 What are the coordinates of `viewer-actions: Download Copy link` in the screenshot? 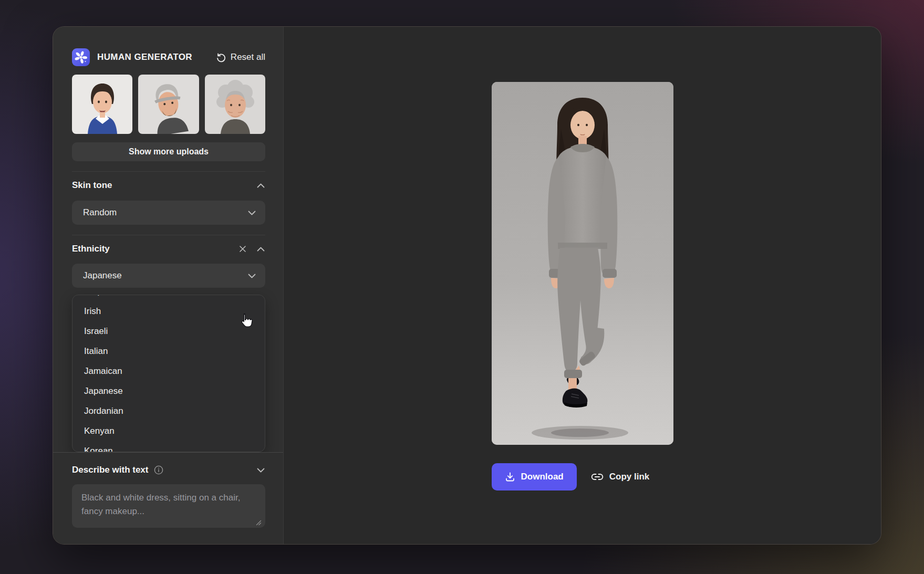 It's located at (583, 477).